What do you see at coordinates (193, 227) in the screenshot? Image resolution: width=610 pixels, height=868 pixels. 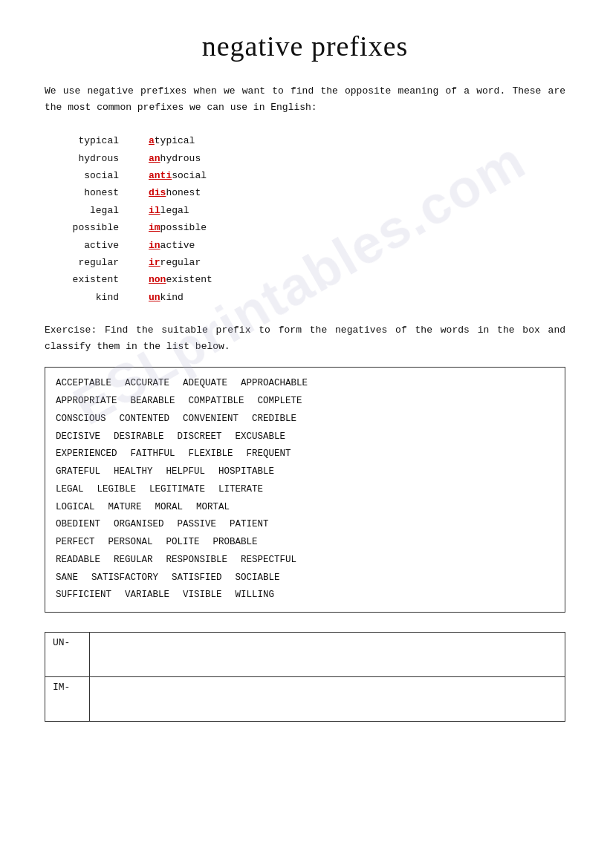 I see `derived-word: impossible` at bounding box center [193, 227].